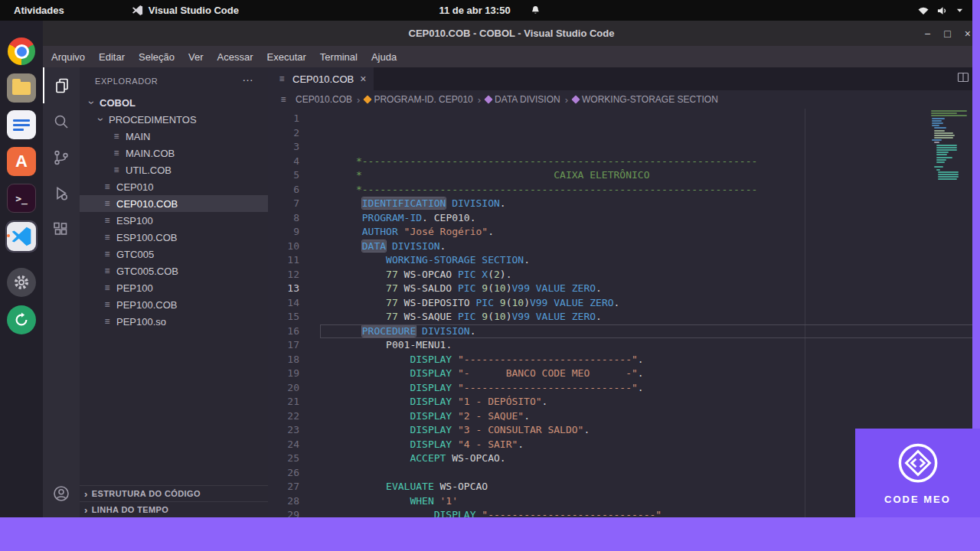  What do you see at coordinates (174, 271) in the screenshot?
I see `explorer-item-gtc005-cob: ≡GTC005.COB` at bounding box center [174, 271].